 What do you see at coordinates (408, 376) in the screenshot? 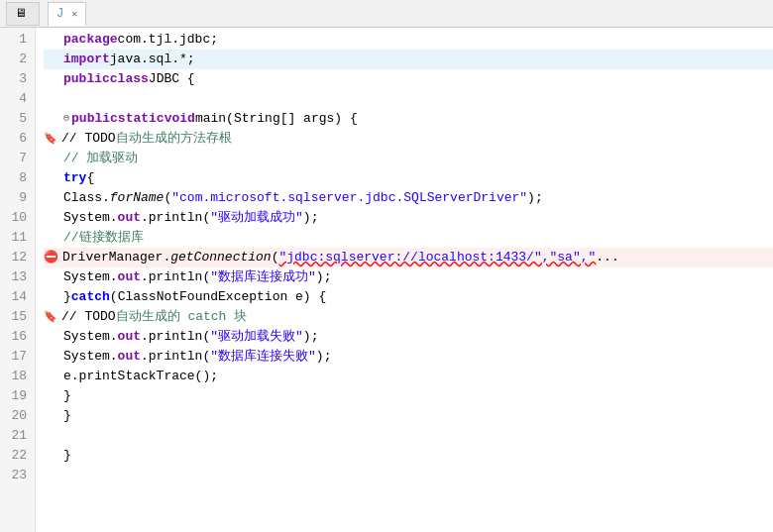
I see `code-line-18: e.printStackTrace();` at bounding box center [408, 376].